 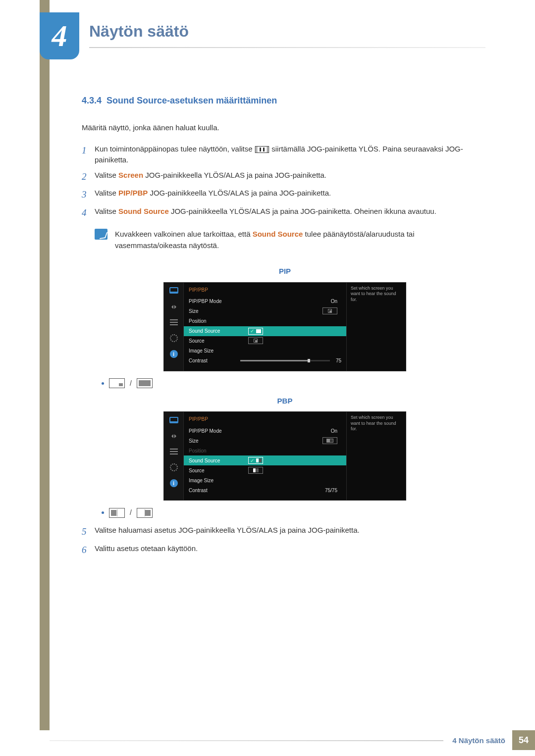 What do you see at coordinates (139, 32) in the screenshot?
I see `chapter-title: Näytön säätö` at bounding box center [139, 32].